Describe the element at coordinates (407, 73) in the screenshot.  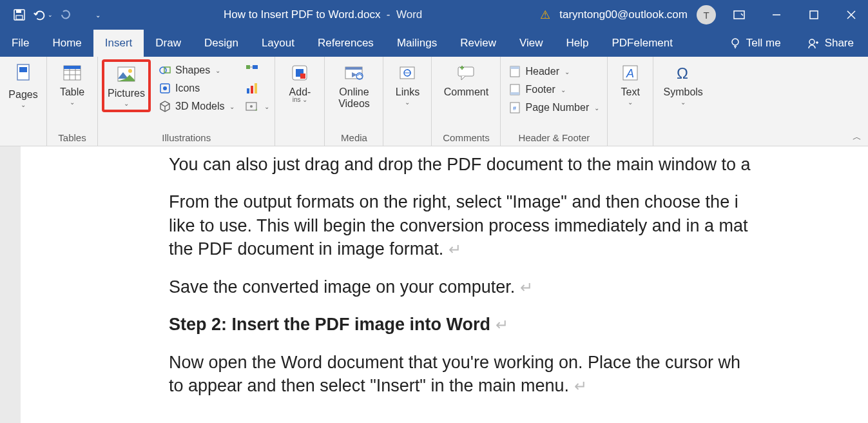
I see `link-icon` at that location.